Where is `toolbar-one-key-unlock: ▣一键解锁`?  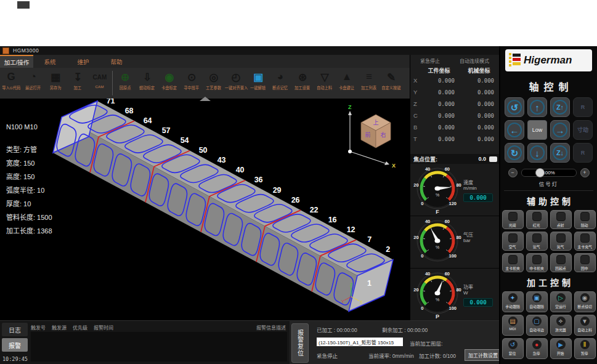 toolbar-one-key-unlock: ▣一键解锁 is located at coordinates (258, 80).